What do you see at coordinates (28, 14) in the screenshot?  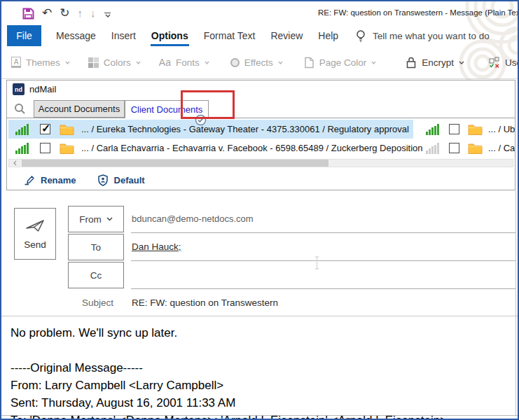 I see `save-icon` at bounding box center [28, 14].